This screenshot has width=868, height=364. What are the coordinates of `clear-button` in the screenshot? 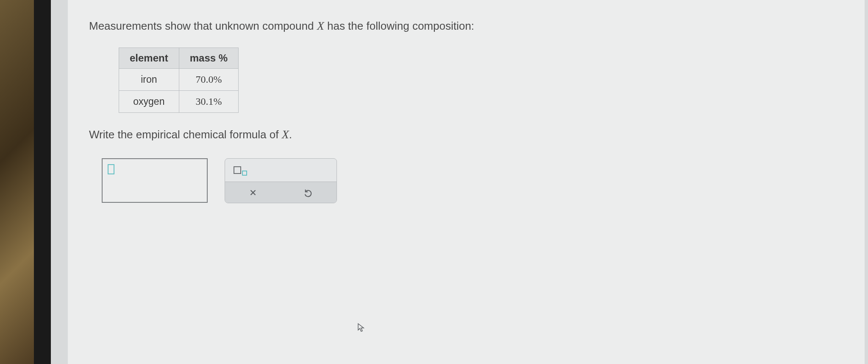 It's located at (253, 193).